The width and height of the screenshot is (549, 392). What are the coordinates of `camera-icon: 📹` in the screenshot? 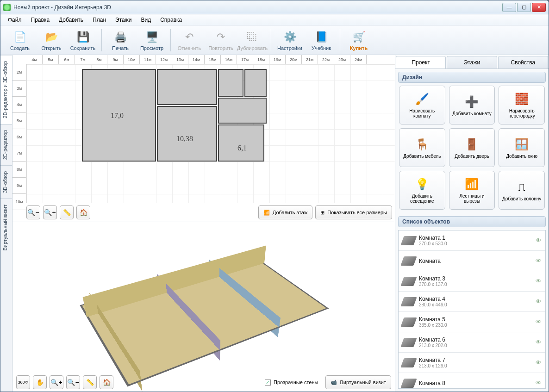 It's located at (334, 382).